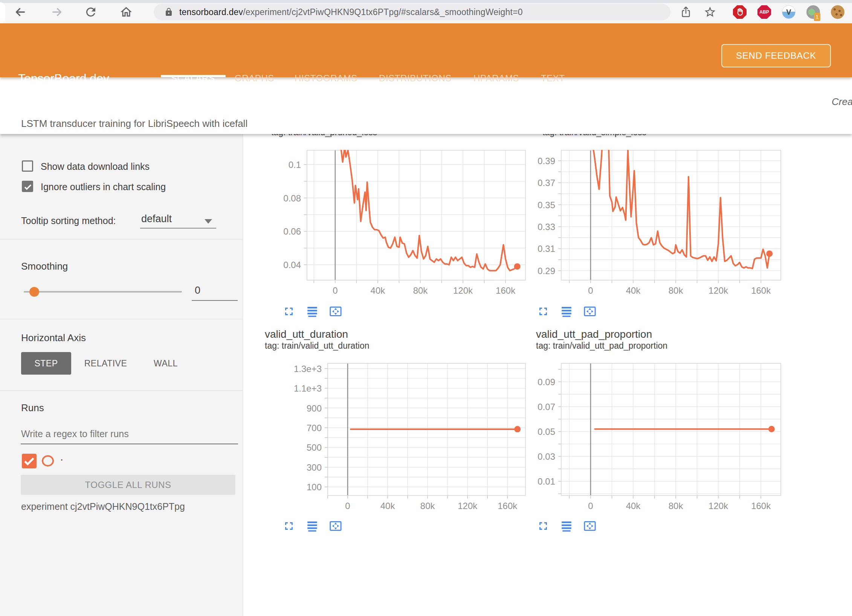 Image resolution: width=852 pixels, height=616 pixels. What do you see at coordinates (308, 369) in the screenshot?
I see `y-tick-label: 1.3e+3` at bounding box center [308, 369].